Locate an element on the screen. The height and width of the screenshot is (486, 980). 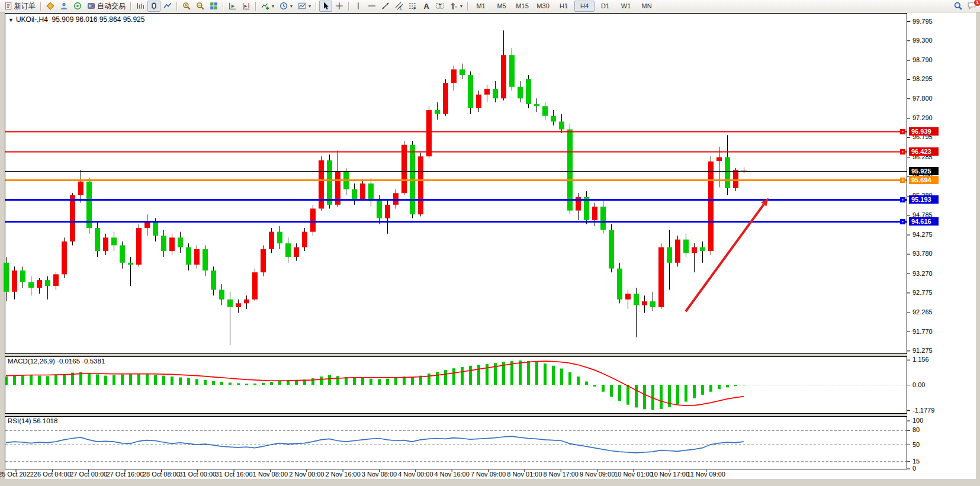
pane-border is located at coordinates (456, 443).